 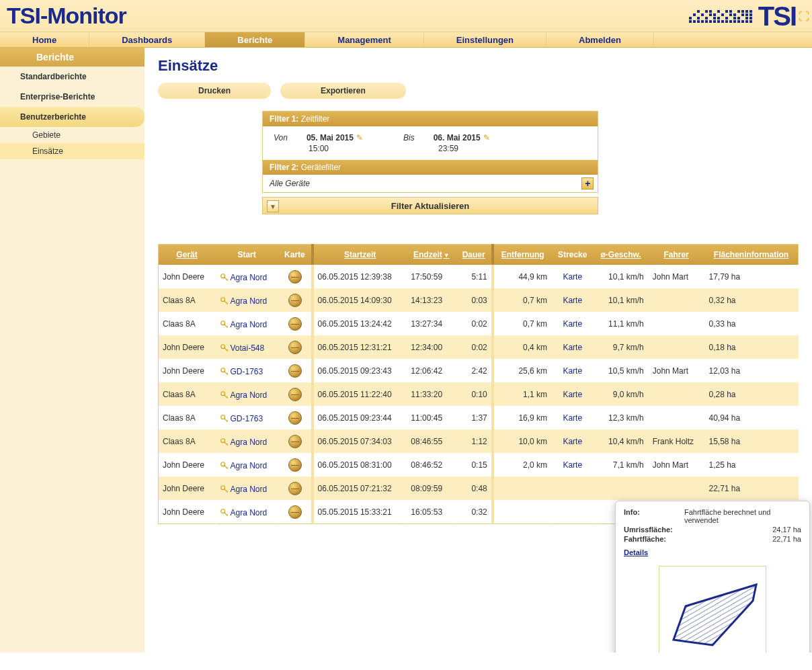 What do you see at coordinates (430, 206) in the screenshot?
I see `filter-update-button: Filter Aktualisieren` at bounding box center [430, 206].